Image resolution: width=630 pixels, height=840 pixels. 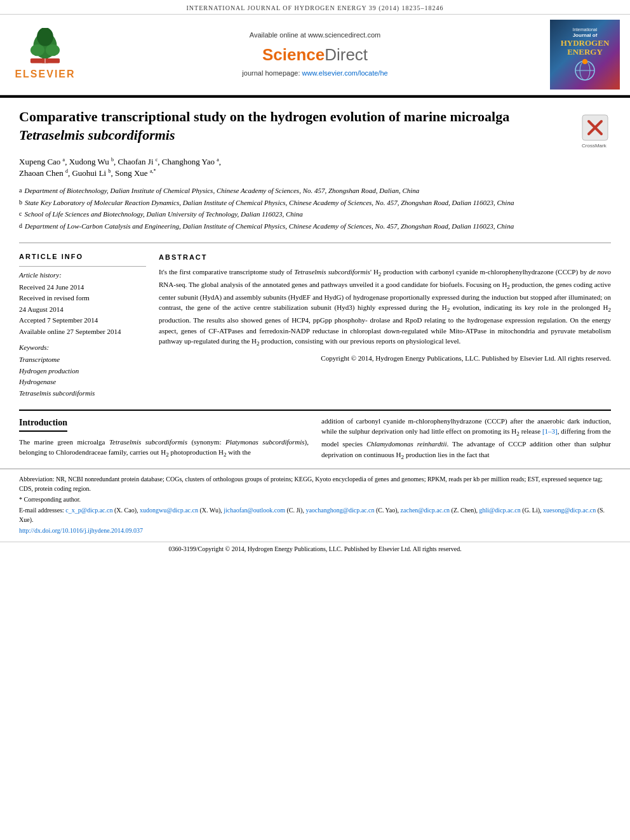 What do you see at coordinates (385, 326) in the screenshot?
I see `abstract-column: ABSTRACT It's the first comparative tran…` at bounding box center [385, 326].